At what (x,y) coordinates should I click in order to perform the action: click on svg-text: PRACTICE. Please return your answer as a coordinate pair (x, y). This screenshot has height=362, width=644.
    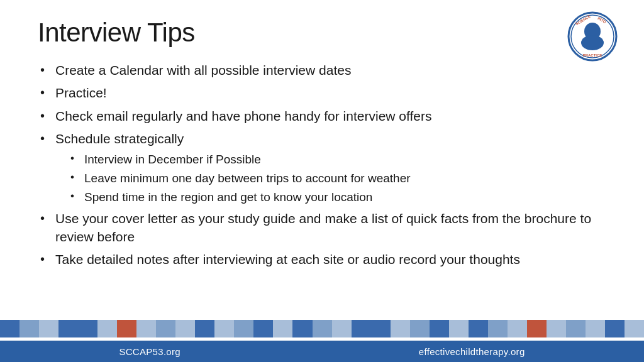
    Looking at the image, I should click on (592, 55).